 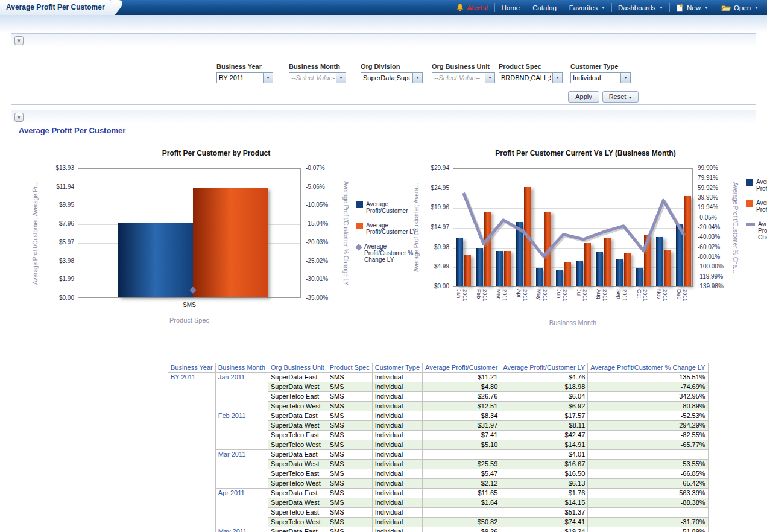 What do you see at coordinates (387, 232) in the screenshot?
I see `chart-legend: Average Profit/CustomerAverage Profit/Cu…` at bounding box center [387, 232].